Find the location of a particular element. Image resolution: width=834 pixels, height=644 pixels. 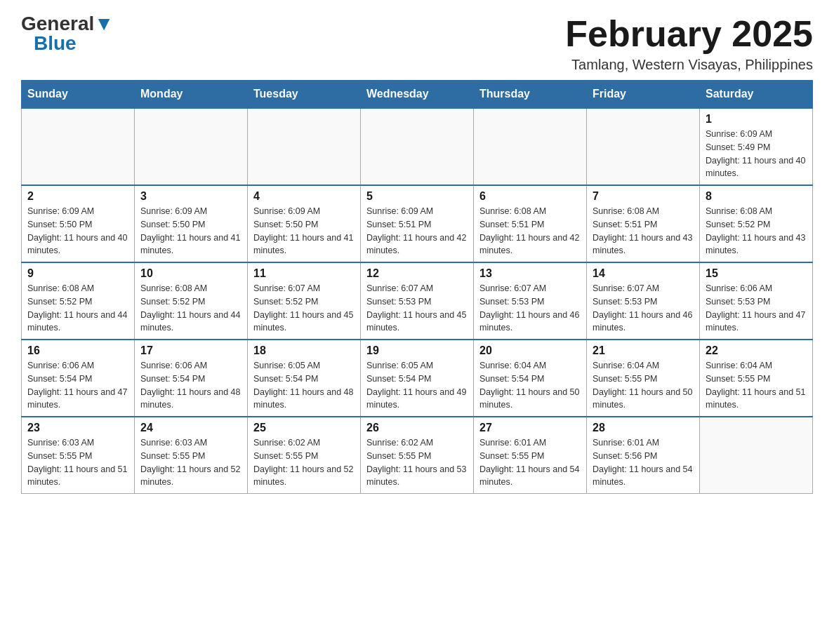

table-cell: 14Sunrise: 6:07 AMSunset: 5:53 PMDayligh… is located at coordinates (643, 301).